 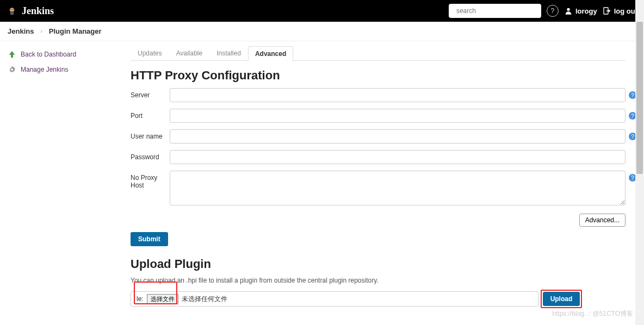 I want to click on search-box, so click(x=495, y=11).